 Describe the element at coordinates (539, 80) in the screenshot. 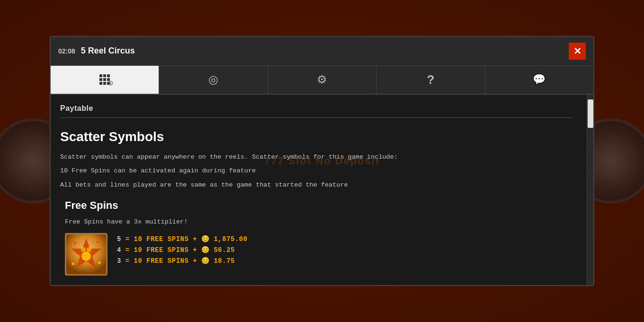

I see `tab-chat: 💬` at that location.